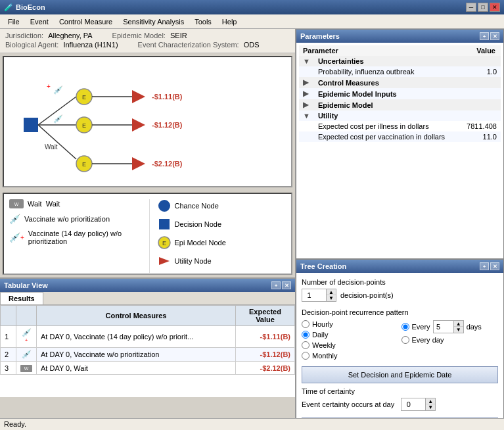  What do you see at coordinates (286, 285) in the screenshot?
I see `tabular-pin-btn: ✕` at bounding box center [286, 285].